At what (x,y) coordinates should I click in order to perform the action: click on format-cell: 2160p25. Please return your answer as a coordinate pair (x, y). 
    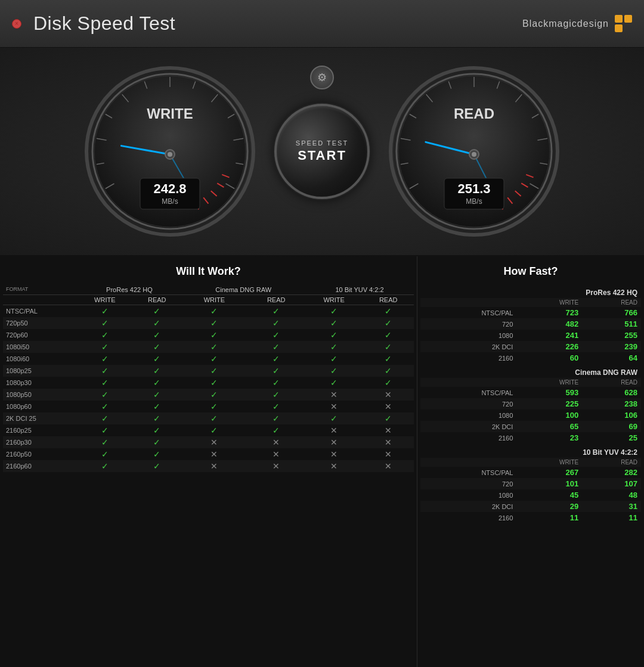
    Looking at the image, I should click on (41, 430).